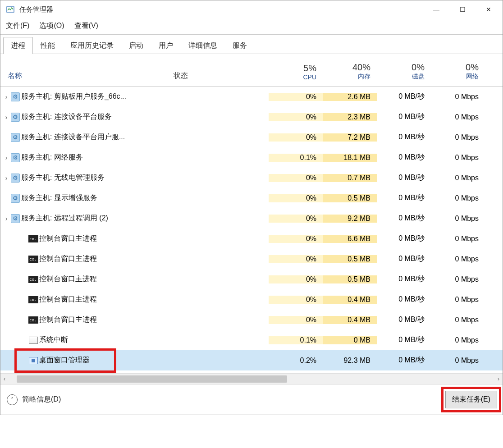  Describe the element at coordinates (252, 44) in the screenshot. I see `tab-bar: 进程 性能 应用历史记录 启动 用户 详细信息 服务` at that location.